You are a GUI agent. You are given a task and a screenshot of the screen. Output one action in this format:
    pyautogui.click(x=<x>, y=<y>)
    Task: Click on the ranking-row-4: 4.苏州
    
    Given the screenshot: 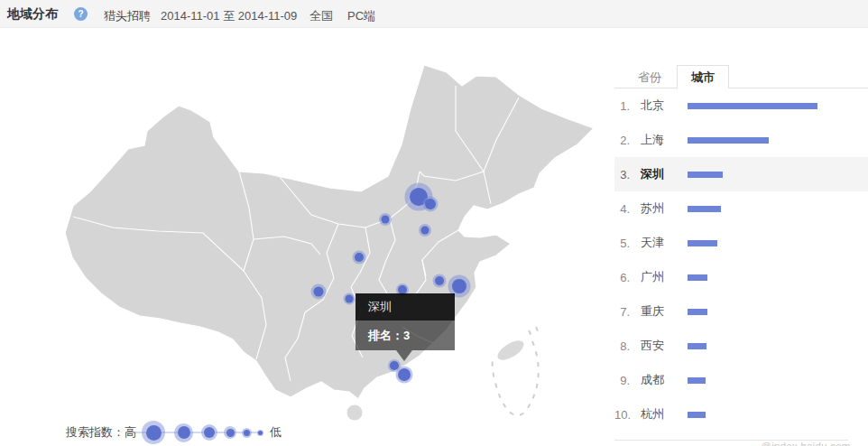 What is the action you would take?
    pyautogui.click(x=742, y=209)
    